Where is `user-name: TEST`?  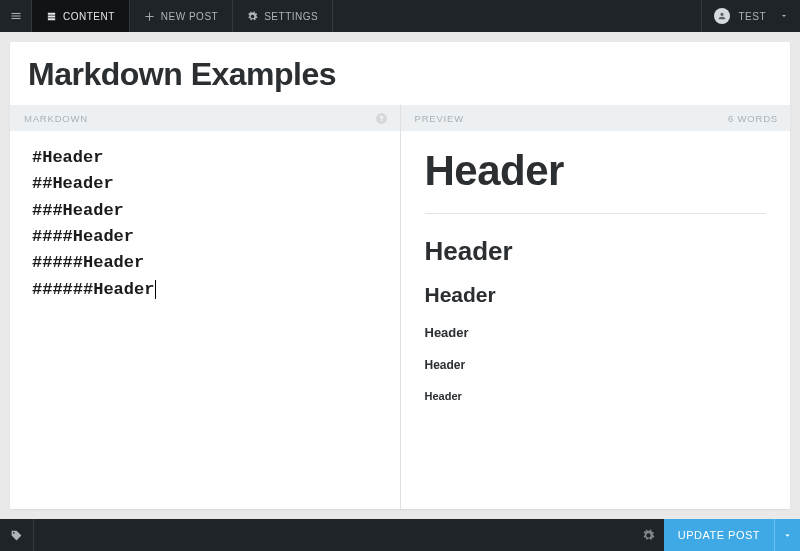
user-name: TEST is located at coordinates (752, 16).